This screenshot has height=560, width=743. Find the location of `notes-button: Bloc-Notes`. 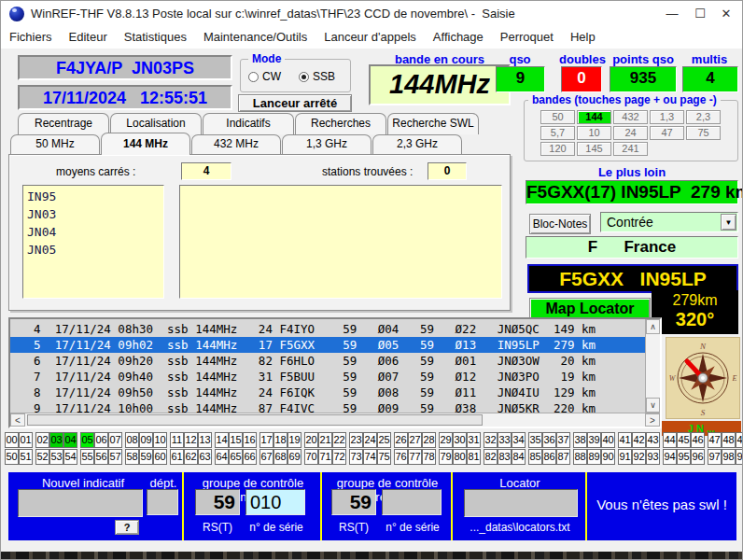

notes-button: Bloc-Notes is located at coordinates (560, 224).